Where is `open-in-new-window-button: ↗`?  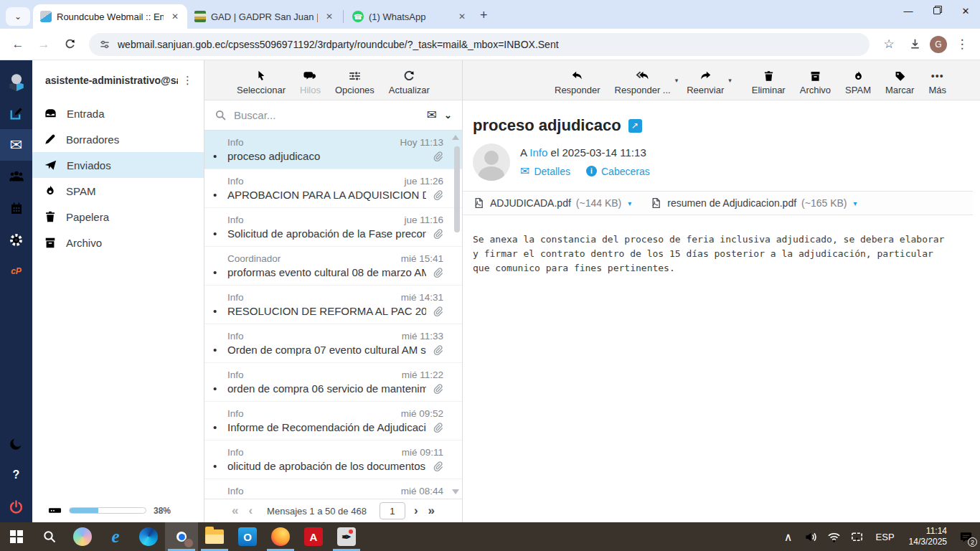 open-in-new-window-button: ↗ is located at coordinates (636, 126).